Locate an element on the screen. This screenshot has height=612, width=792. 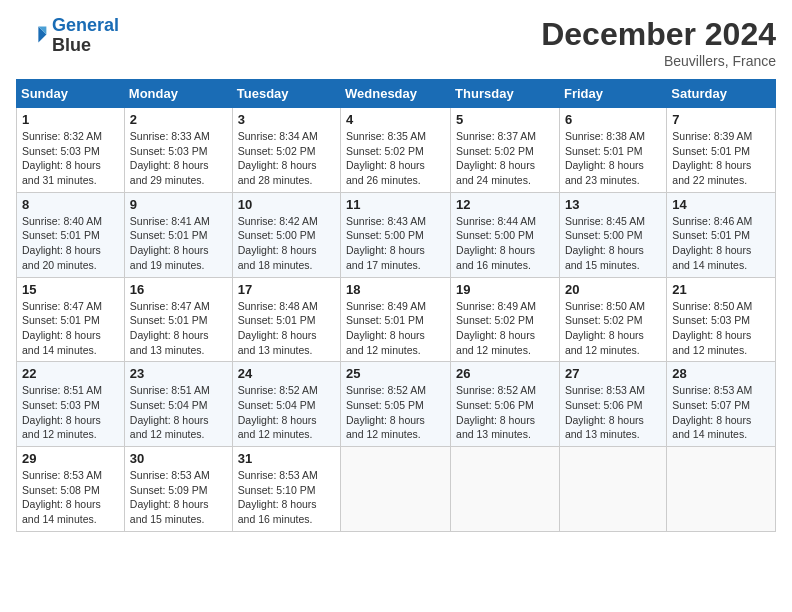
day-number: 2 is located at coordinates (178, 120).